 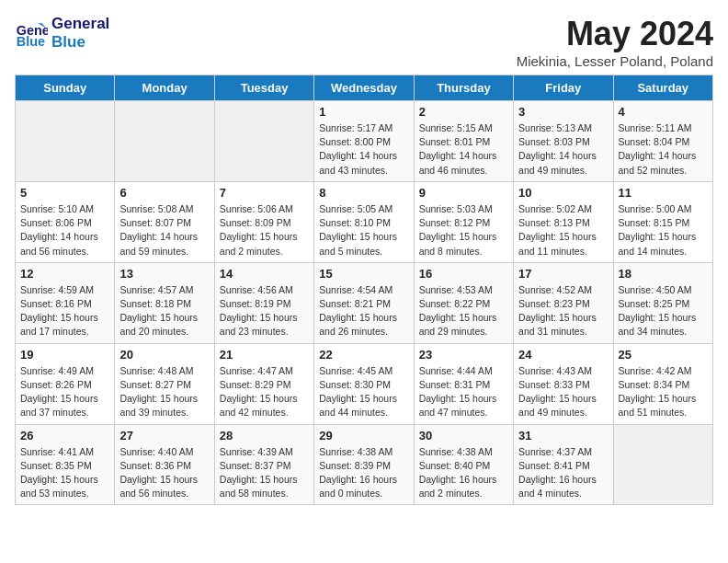 I want to click on day-number: 2, so click(x=463, y=112).